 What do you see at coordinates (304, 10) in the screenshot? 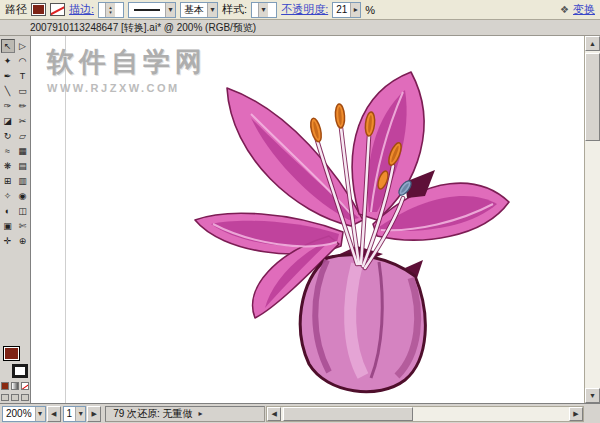
I see `opacity-link: 不透明度:` at bounding box center [304, 10].